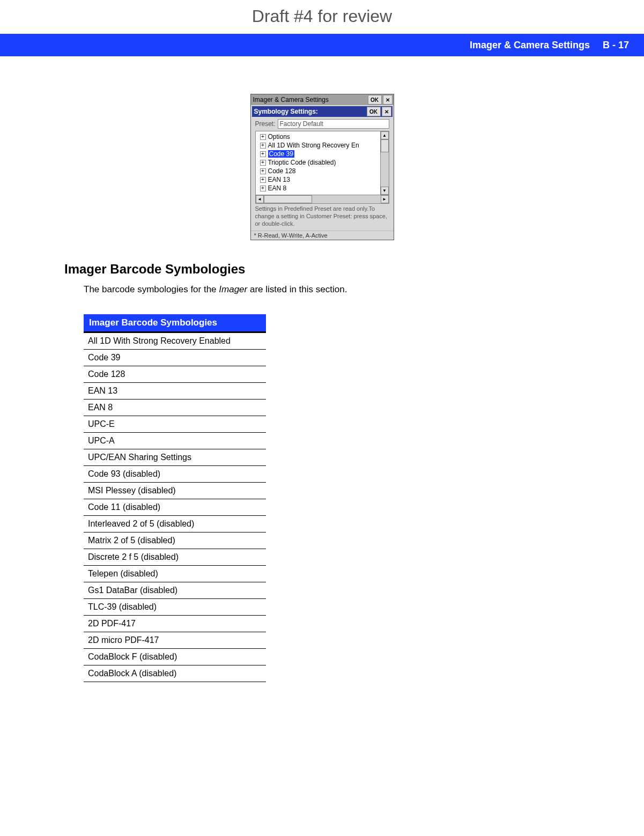 The width and height of the screenshot is (644, 836). Describe the element at coordinates (346, 199) in the screenshot. I see `hscroll-track` at that location.